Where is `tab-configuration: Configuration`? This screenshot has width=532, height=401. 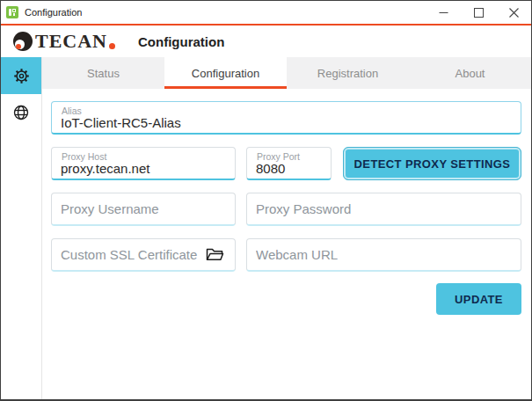
tab-configuration: Configuration is located at coordinates (225, 73).